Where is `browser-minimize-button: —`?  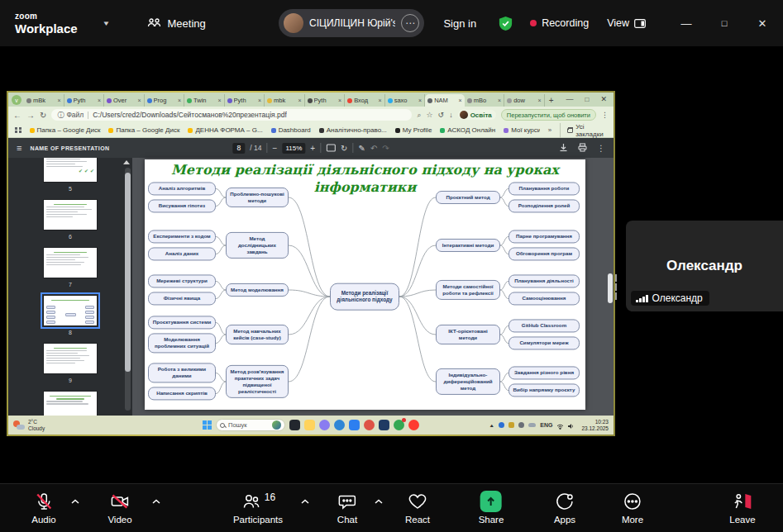
browser-minimize-button: — is located at coordinates (571, 99).